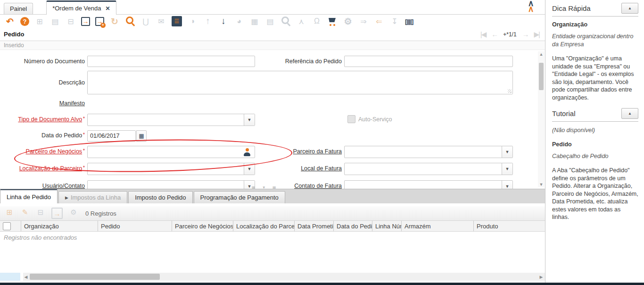 The image size is (644, 285). I want to click on column-header-localizacao-do-parceiro: Localização do Parceiro, so click(264, 226).